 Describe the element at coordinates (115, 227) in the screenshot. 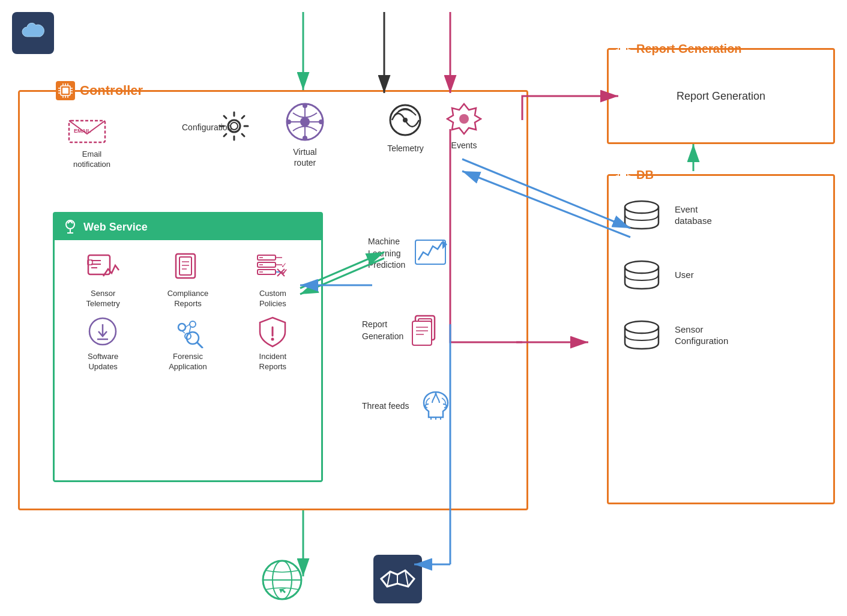

I see `web-service-title: Web Service` at that location.